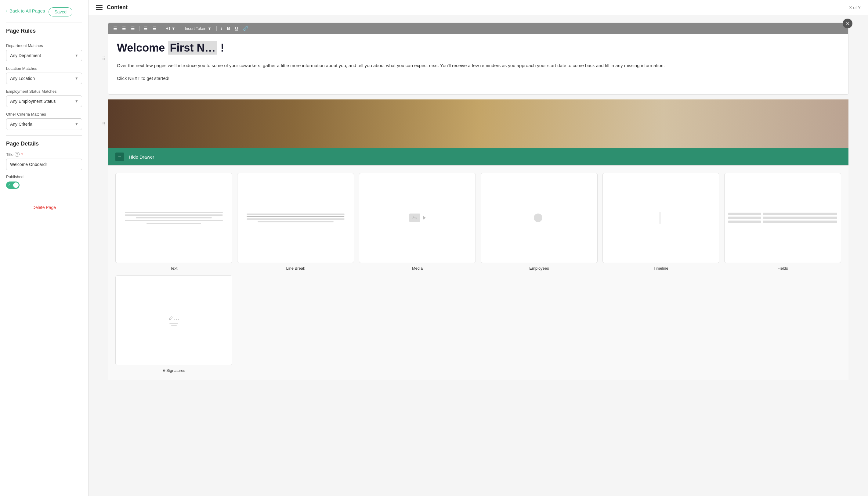  I want to click on dept-dropdown-wrapper: Any Department ▼, so click(44, 56).